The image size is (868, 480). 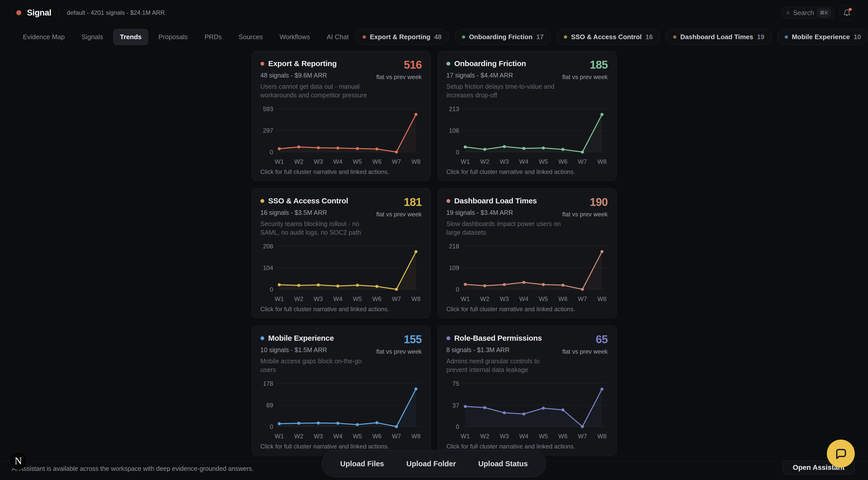 I want to click on filter-pill-dashboard-load-times: Dashboard Load Times19, so click(x=719, y=37).